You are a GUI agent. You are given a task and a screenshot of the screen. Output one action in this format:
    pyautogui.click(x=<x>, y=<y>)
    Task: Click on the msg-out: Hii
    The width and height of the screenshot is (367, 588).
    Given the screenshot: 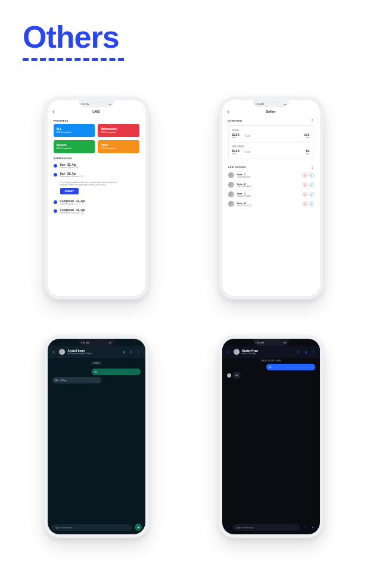 What is the action you would take?
    pyautogui.click(x=116, y=372)
    